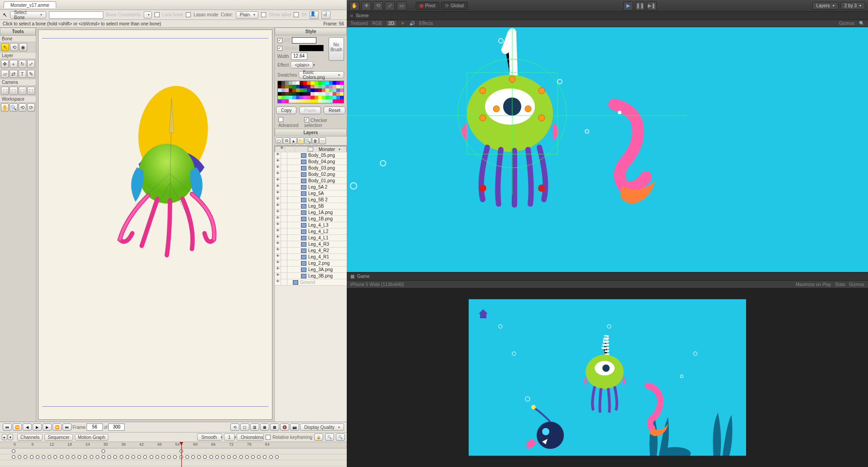  Describe the element at coordinates (173, 445) in the screenshot. I see `timeline-ruler: 0612182430364248546066727884` at that location.